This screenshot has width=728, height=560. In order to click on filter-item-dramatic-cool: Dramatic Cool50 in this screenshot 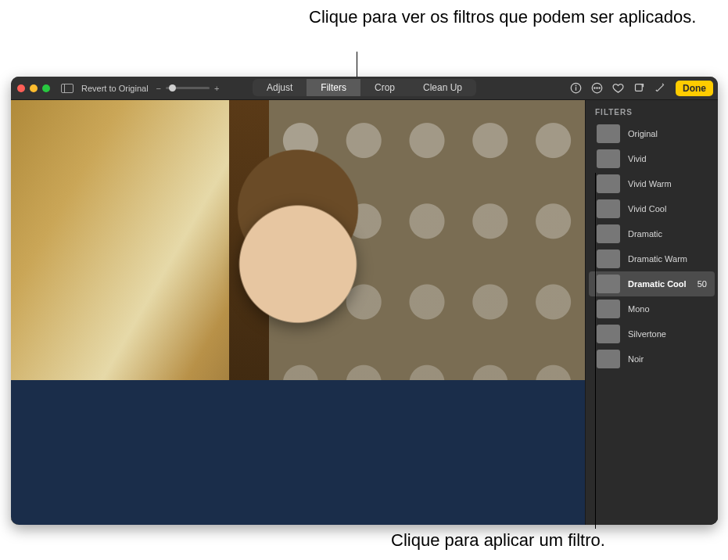, I will do `click(652, 284)`.